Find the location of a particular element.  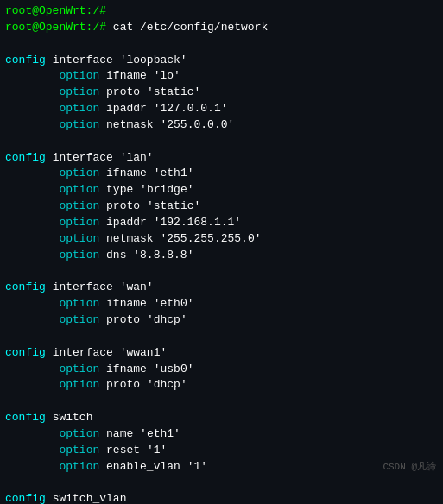

opt-key-5: ifname is located at coordinates (126, 173).